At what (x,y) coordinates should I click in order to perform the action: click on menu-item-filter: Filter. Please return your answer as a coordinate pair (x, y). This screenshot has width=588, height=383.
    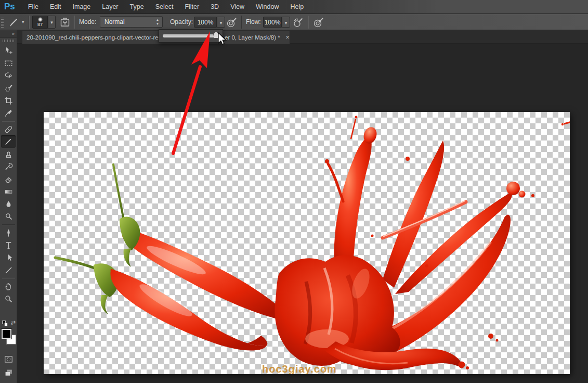
    Looking at the image, I should click on (192, 7).